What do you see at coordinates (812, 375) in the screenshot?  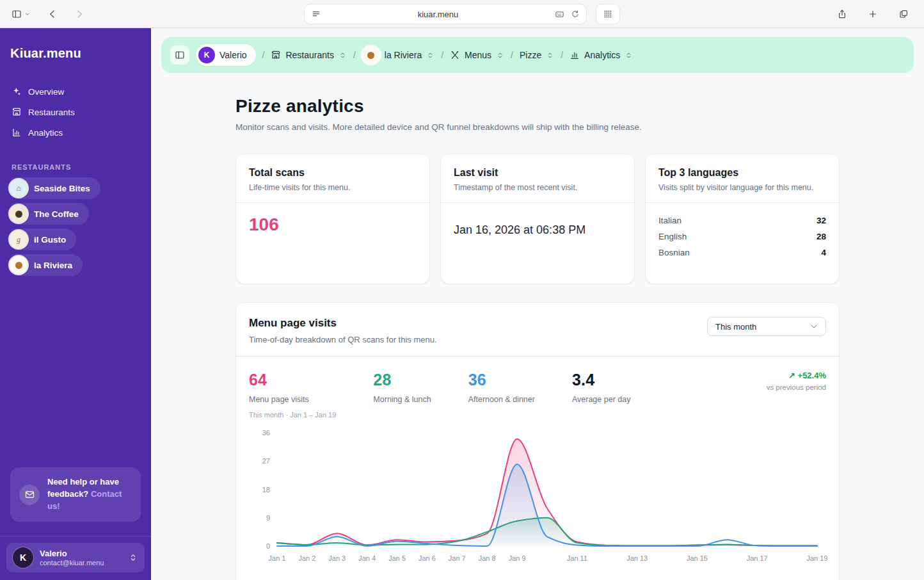 I see `trend-value: +52.4%` at bounding box center [812, 375].